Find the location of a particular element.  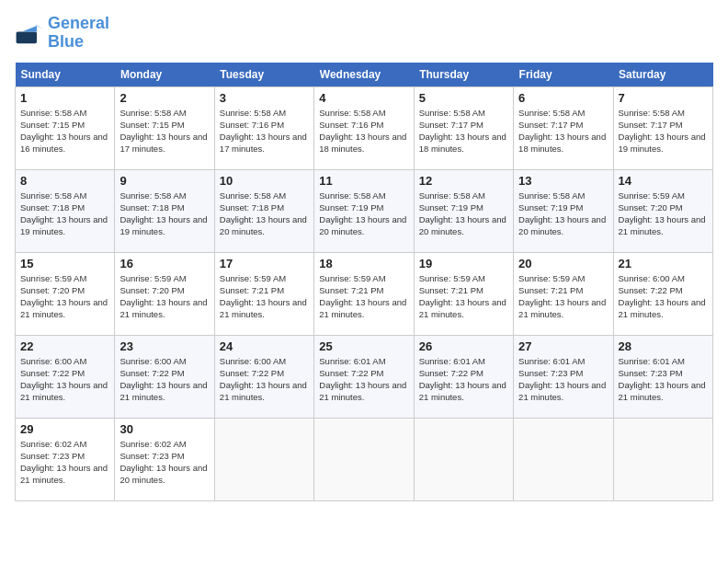

day-number: 5 is located at coordinates (463, 98).